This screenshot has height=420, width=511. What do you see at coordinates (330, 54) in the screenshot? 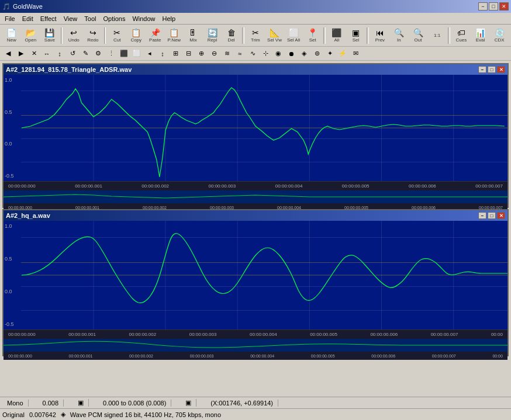
I see `tb2-btn-26: ✦` at bounding box center [330, 54].